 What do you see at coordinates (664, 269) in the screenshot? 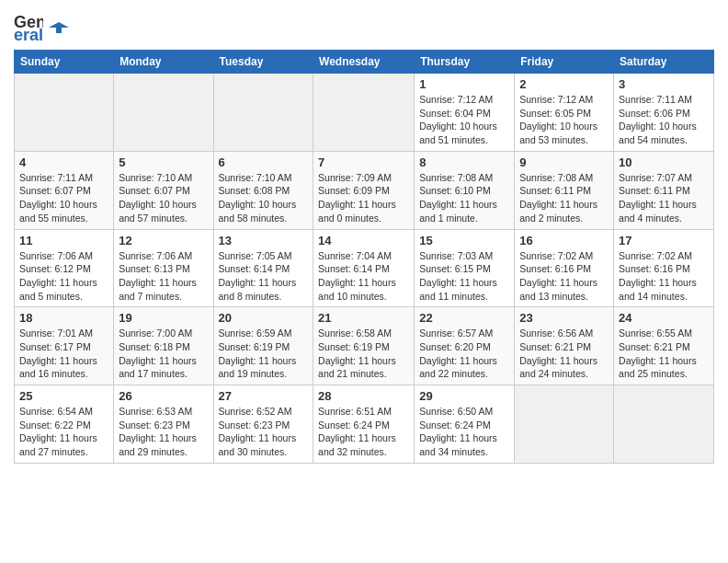
I see `calendar-cell: 17Sunrise: 7:02 AM Sunset: 6:16 PM Dayli…` at bounding box center [664, 269].